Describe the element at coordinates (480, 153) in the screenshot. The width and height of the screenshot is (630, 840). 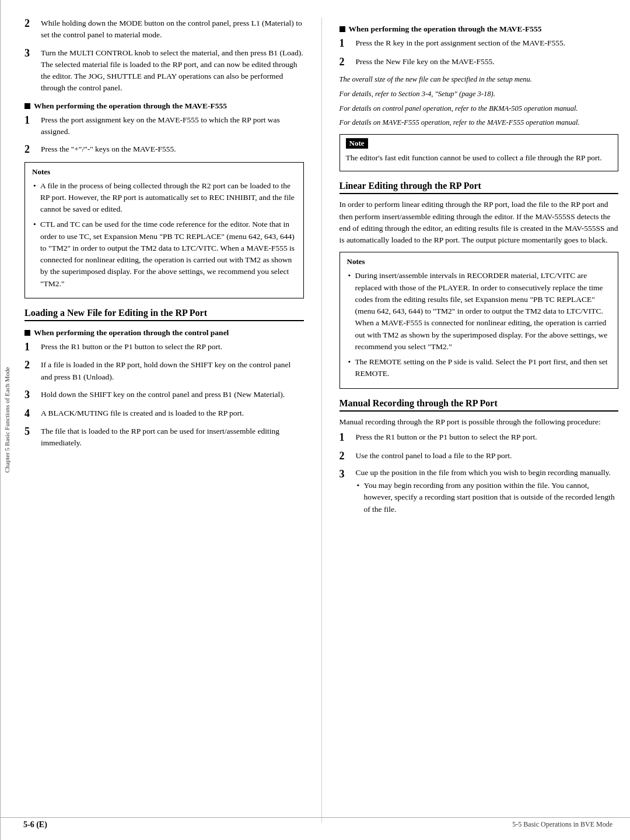
I see `note-box-1: Note The editor's fast edit function can…` at that location.